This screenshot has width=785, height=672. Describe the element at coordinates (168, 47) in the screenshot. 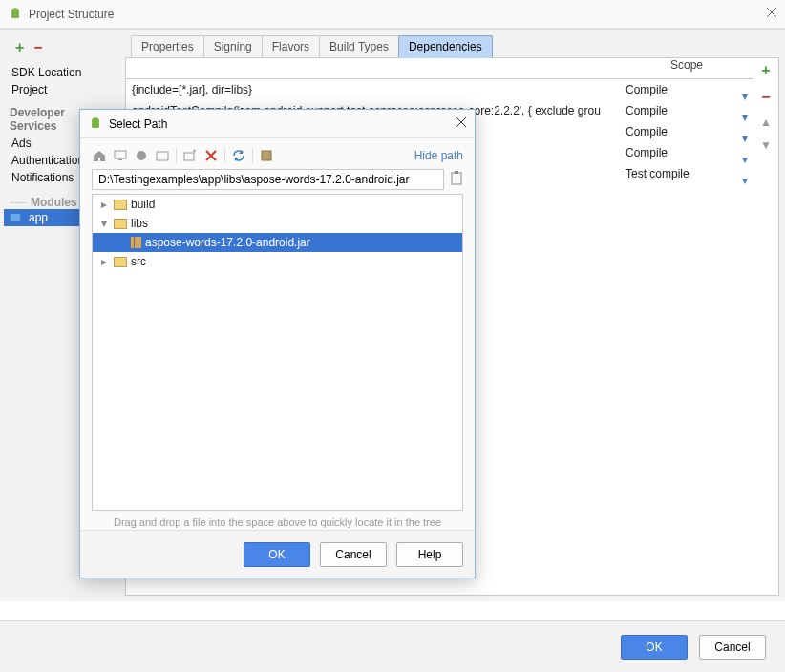

I see `tab-properties: Properties` at that location.